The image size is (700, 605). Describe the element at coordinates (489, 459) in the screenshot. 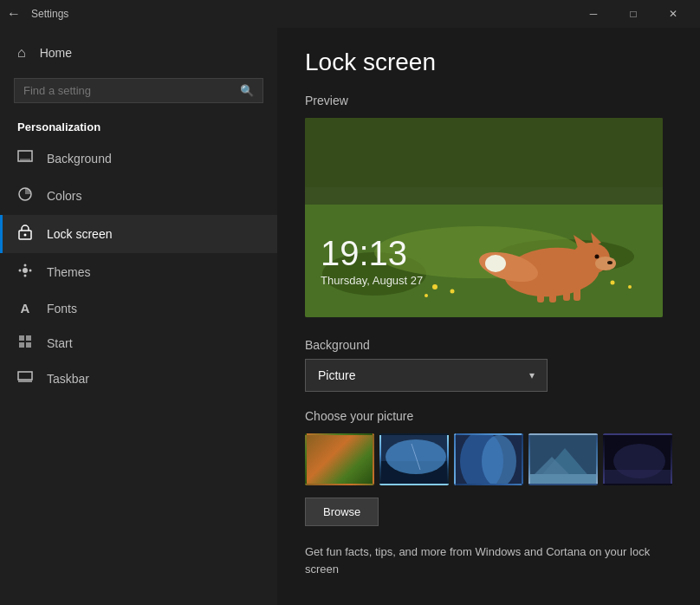

I see `thumbnail-ice` at that location.